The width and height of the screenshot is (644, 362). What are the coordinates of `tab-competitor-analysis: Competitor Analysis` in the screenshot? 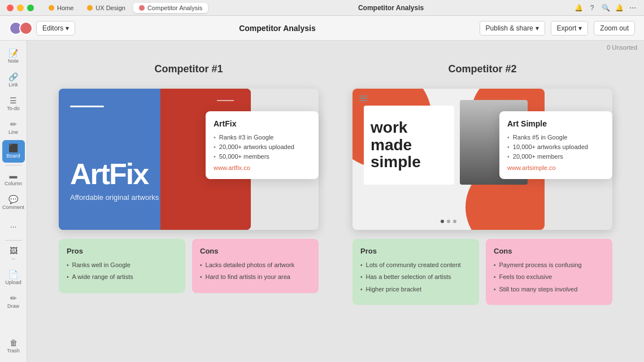 It's located at (171, 8).